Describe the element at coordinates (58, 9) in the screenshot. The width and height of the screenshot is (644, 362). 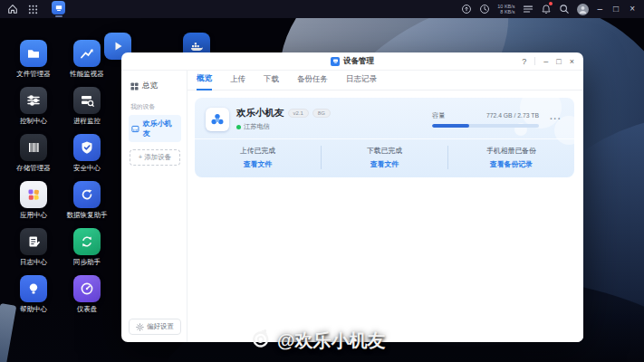
I see `taskbar-active-app` at that location.